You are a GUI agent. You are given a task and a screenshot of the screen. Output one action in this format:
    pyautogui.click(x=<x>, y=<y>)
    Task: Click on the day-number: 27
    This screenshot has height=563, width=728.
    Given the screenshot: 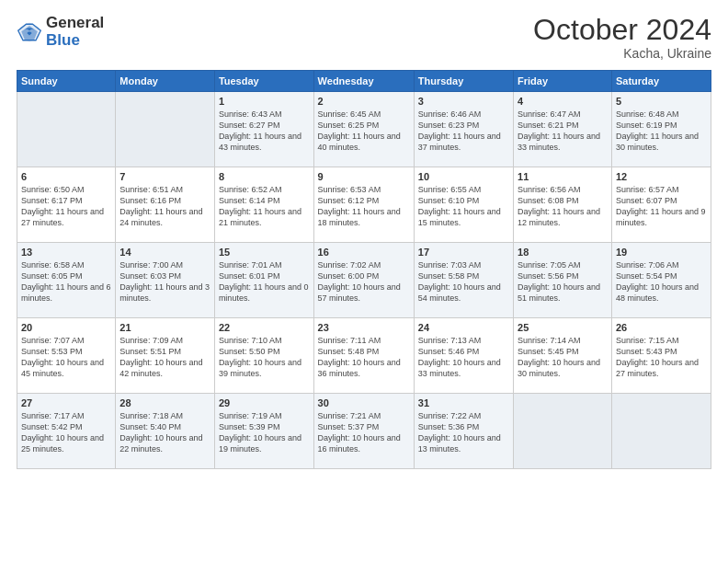 What is the action you would take?
    pyautogui.click(x=66, y=403)
    